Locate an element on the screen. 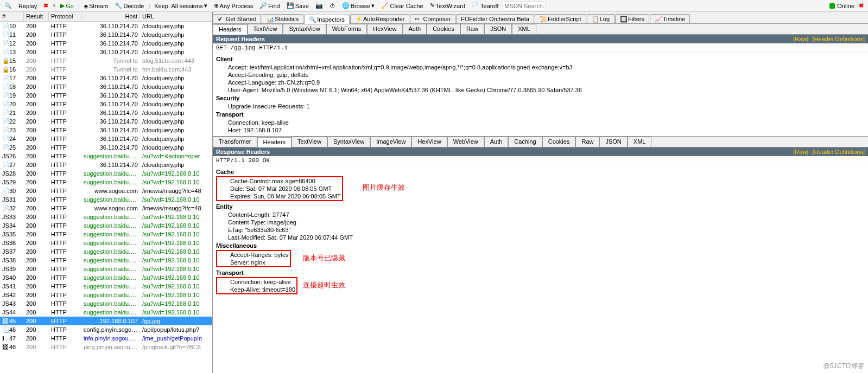  session-row: JS36200HTTPsuggestion.baidu.com/su?wd=19… is located at coordinates (106, 243).